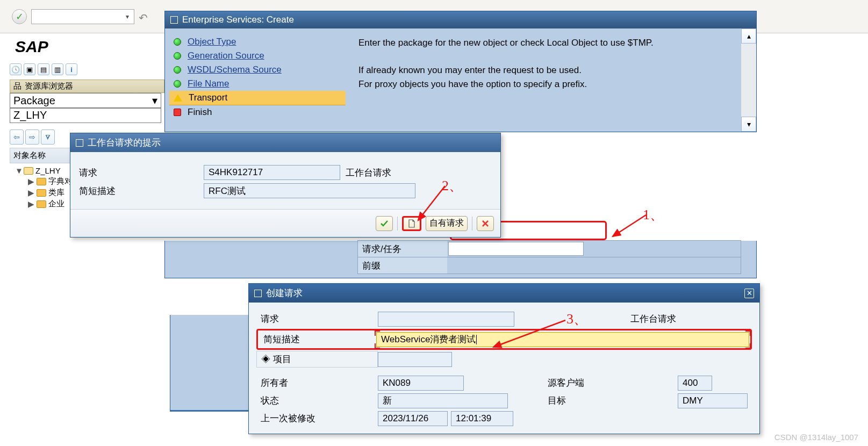 The height and width of the screenshot is (446, 868). I want to click on label-last-modified: 上一次被修改, so click(317, 418).